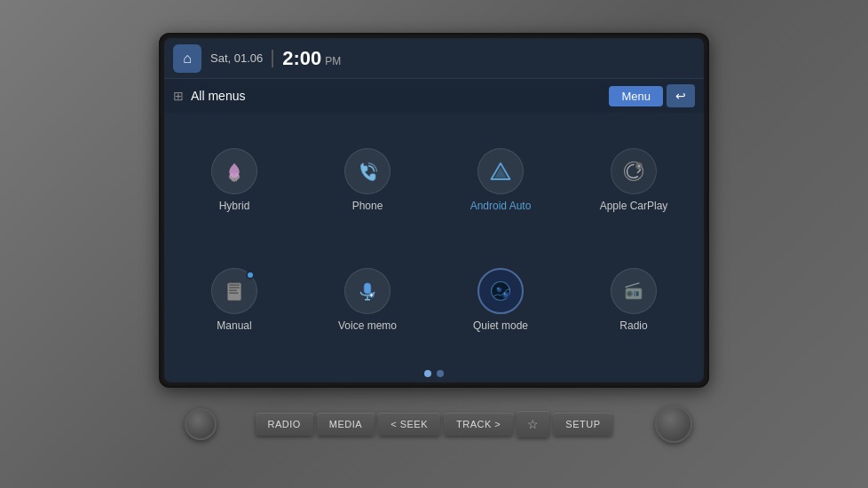 The width and height of the screenshot is (868, 488). I want to click on star-icon: ☆, so click(533, 424).